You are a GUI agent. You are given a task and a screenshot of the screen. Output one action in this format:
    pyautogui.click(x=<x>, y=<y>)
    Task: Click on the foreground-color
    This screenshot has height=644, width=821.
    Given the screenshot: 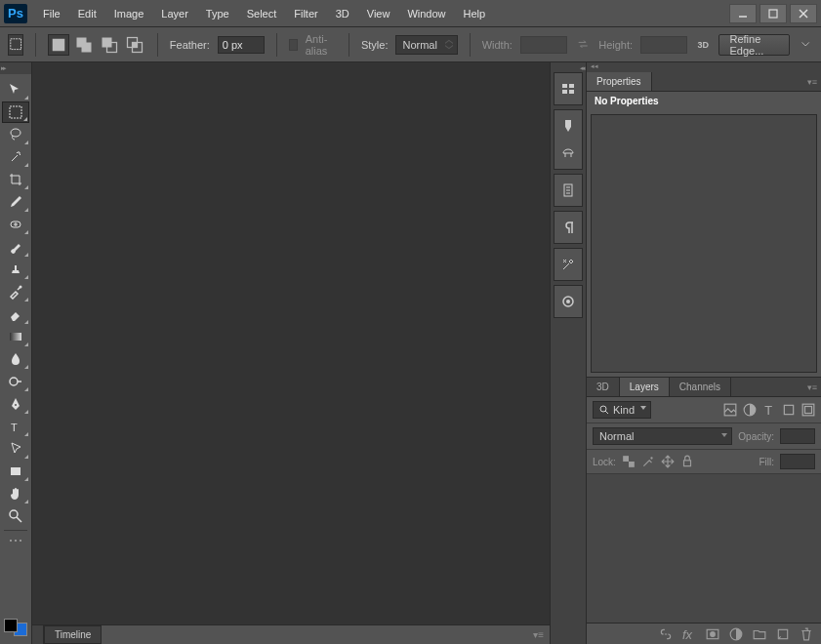 What is the action you would take?
    pyautogui.click(x=11, y=625)
    